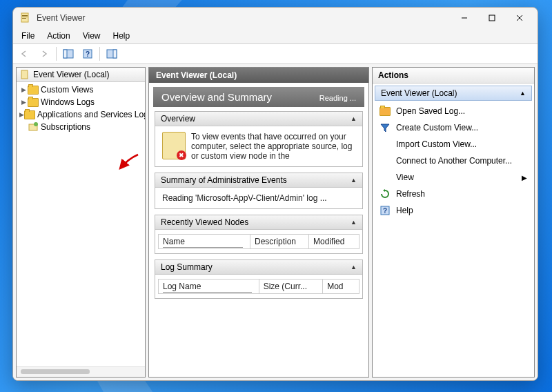  I want to click on tree-node-custom-views: ▶ Custom Views, so click(81, 90).